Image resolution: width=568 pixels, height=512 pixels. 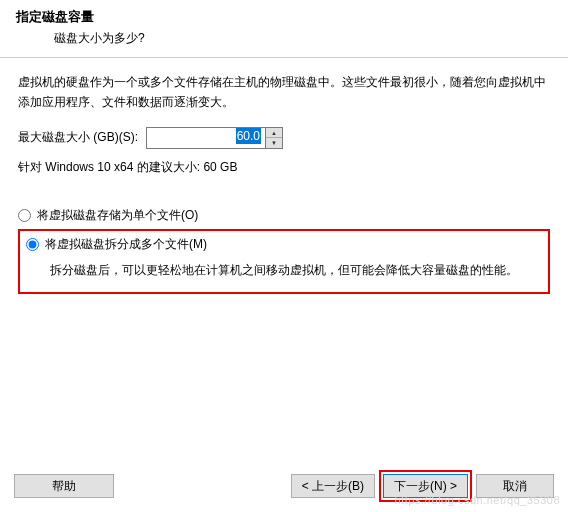 What do you see at coordinates (32, 244) in the screenshot?
I see `radio-split-input` at bounding box center [32, 244].